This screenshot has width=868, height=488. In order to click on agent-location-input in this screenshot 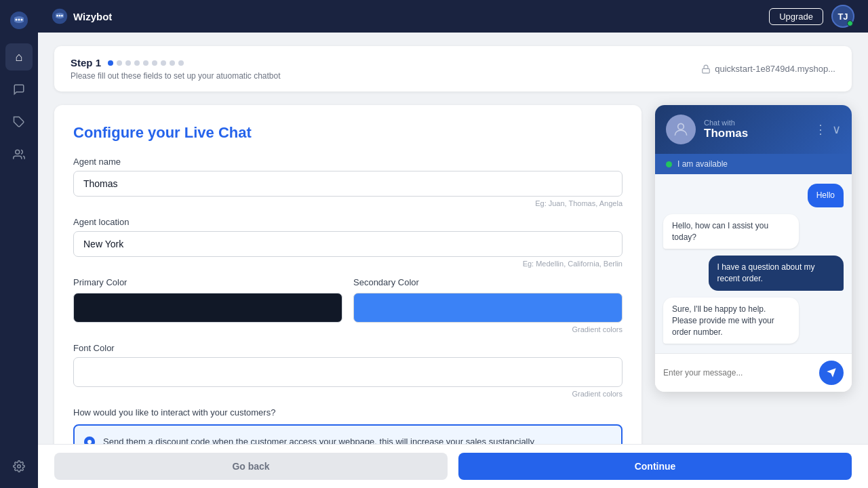, I will do `click(348, 244)`.